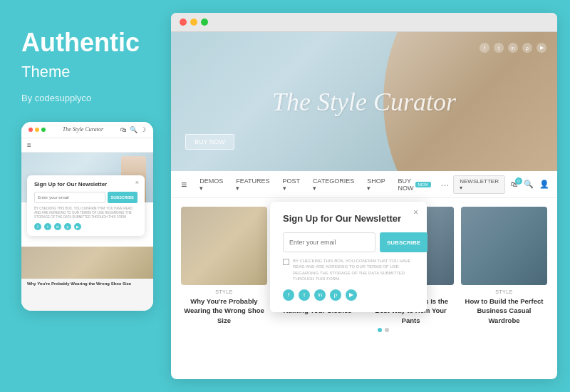  What do you see at coordinates (87, 145) in the screenshot?
I see `mobile-nav: ≡` at bounding box center [87, 145].